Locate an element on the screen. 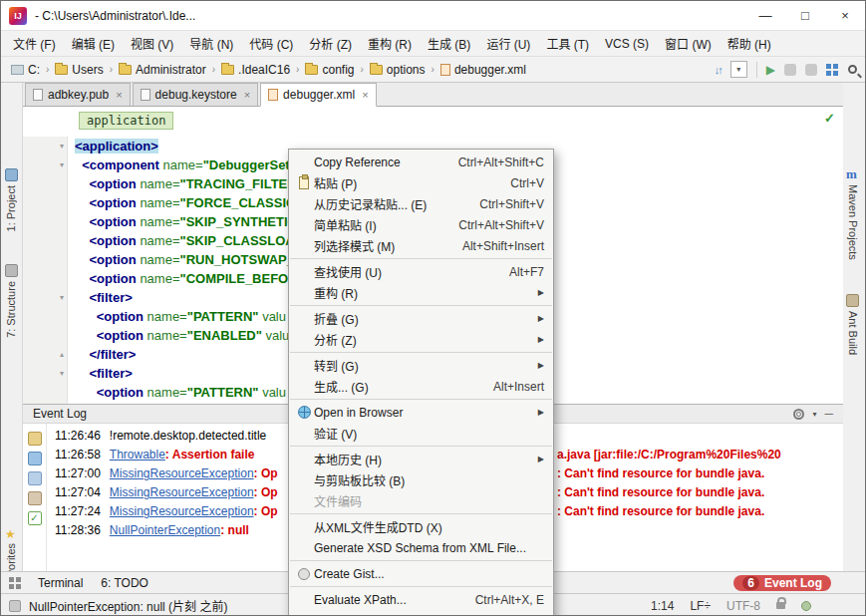  editor-tab: debug.keystore× is located at coordinates (195, 94).